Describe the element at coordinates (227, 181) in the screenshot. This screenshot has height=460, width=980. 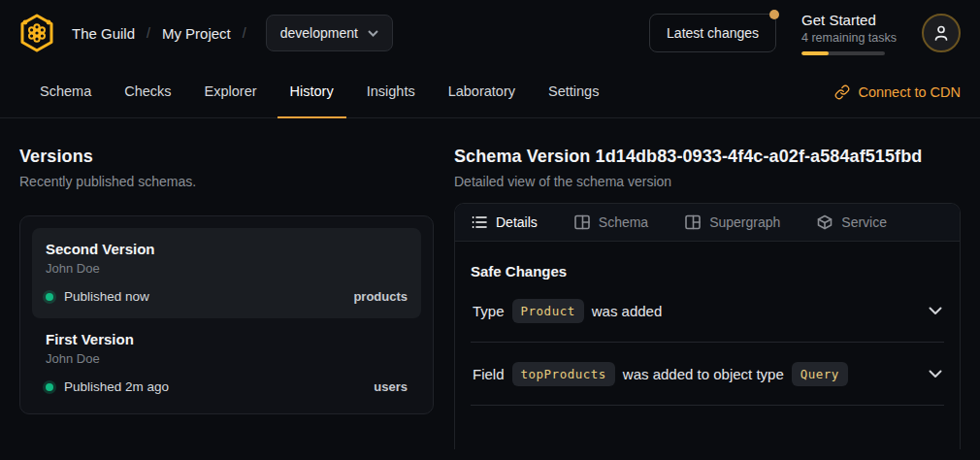
I see `versions-subtitle: Recently published schemas.` at that location.